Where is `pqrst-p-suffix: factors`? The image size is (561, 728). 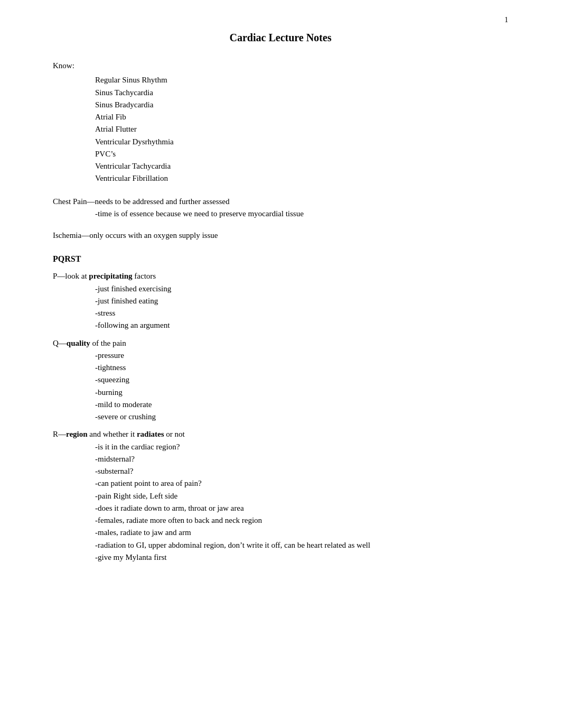
pqrst-p-suffix: factors is located at coordinates (145, 276).